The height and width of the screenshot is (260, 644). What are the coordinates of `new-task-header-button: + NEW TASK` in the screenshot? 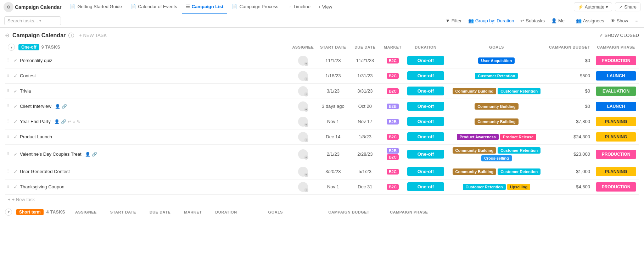 It's located at (93, 35).